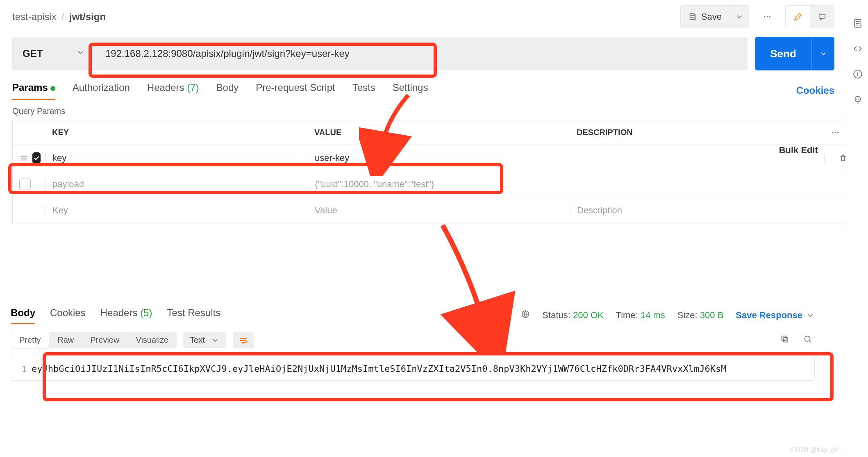 The height and width of the screenshot is (457, 868). Describe the element at coordinates (798, 17) in the screenshot. I see `edit-button` at that location.